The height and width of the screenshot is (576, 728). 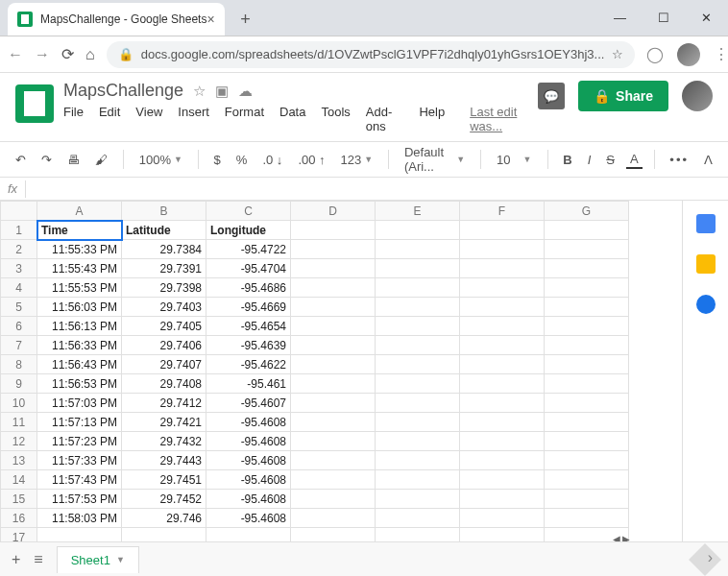 What do you see at coordinates (19, 480) in the screenshot?
I see `row-header: 14` at bounding box center [19, 480].